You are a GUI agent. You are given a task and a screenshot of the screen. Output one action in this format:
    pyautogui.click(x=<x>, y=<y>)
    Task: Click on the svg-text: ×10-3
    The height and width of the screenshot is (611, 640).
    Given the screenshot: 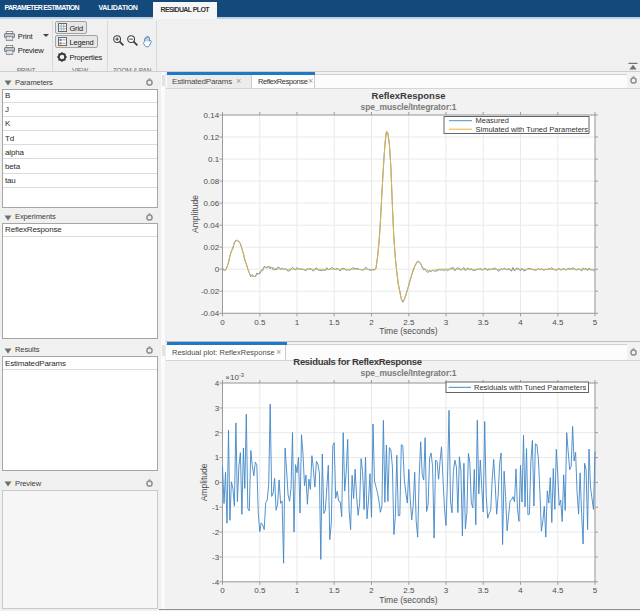 What is the action you would take?
    pyautogui.click(x=234, y=377)
    